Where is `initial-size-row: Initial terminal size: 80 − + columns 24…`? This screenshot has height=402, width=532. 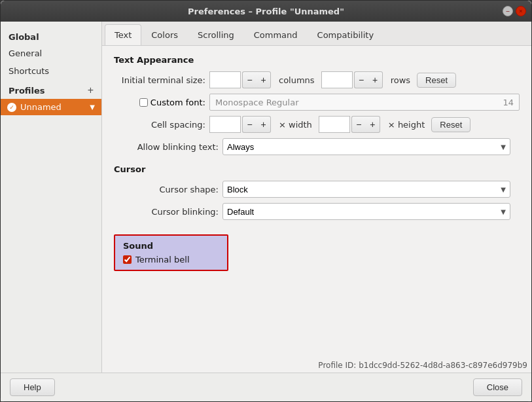
initial-size-row: Initial terminal size: 80 − + columns 24… is located at coordinates (317, 80).